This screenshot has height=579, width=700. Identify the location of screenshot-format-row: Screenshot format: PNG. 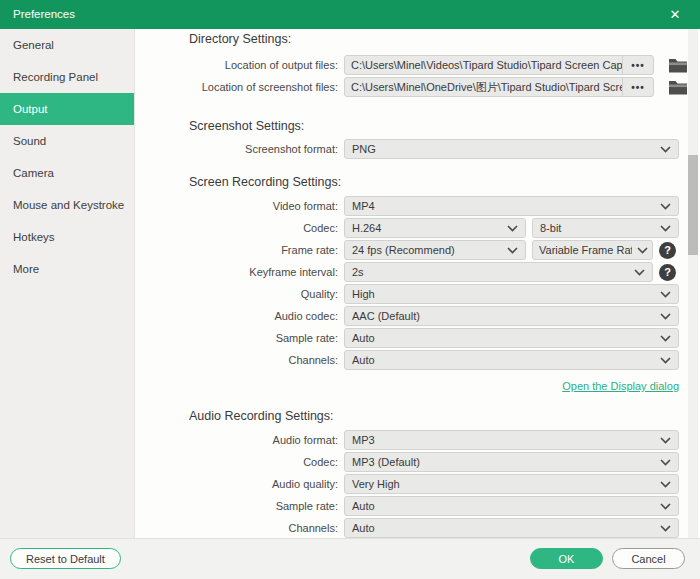
(418, 149).